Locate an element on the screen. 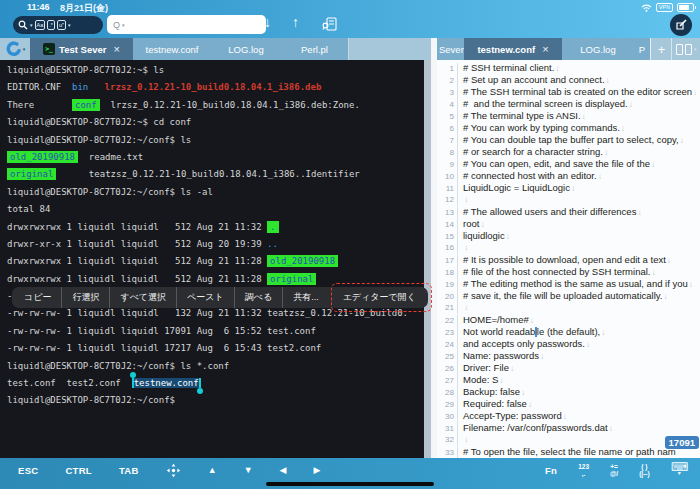  editor-line: 9# You can open, edit, and save the file… is located at coordinates (568, 164).